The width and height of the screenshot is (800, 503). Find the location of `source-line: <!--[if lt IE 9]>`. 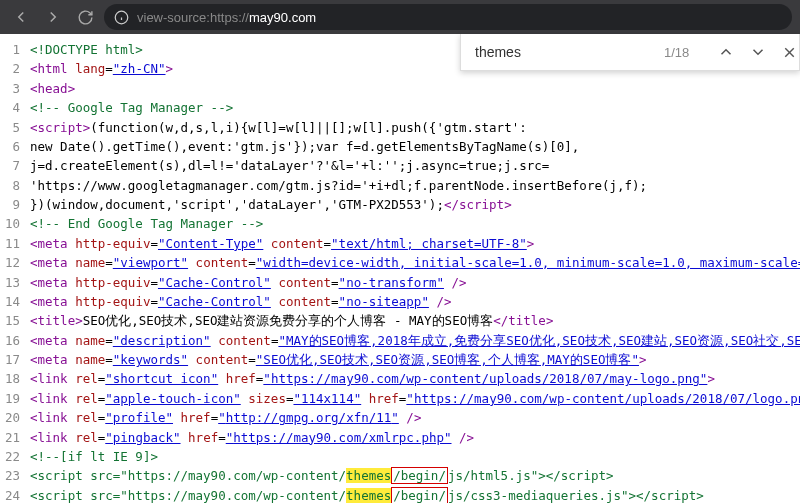

source-line: <!--[if lt IE 9]> is located at coordinates (413, 456).